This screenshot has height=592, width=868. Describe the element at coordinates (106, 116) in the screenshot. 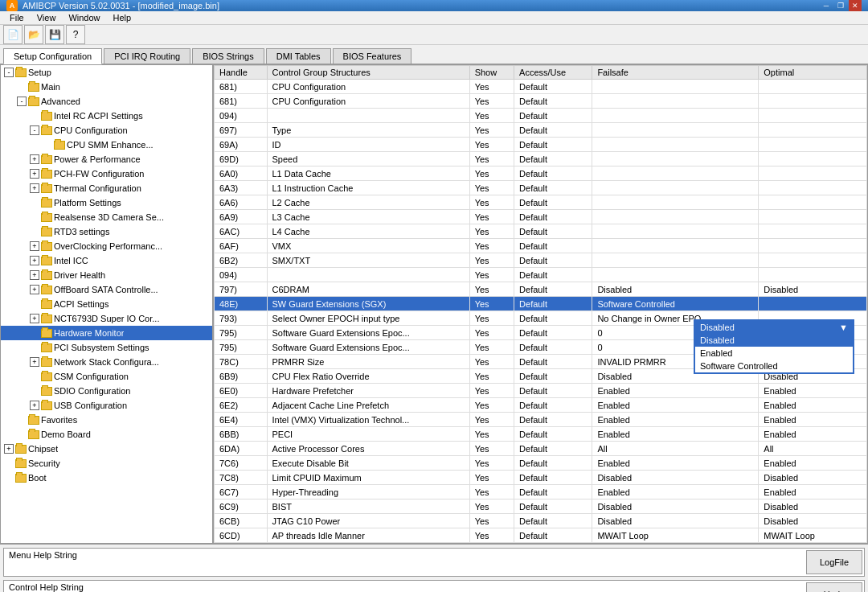

I see `tree-node-intel-rc-acpi: Intel RC ACPI Settings` at that location.